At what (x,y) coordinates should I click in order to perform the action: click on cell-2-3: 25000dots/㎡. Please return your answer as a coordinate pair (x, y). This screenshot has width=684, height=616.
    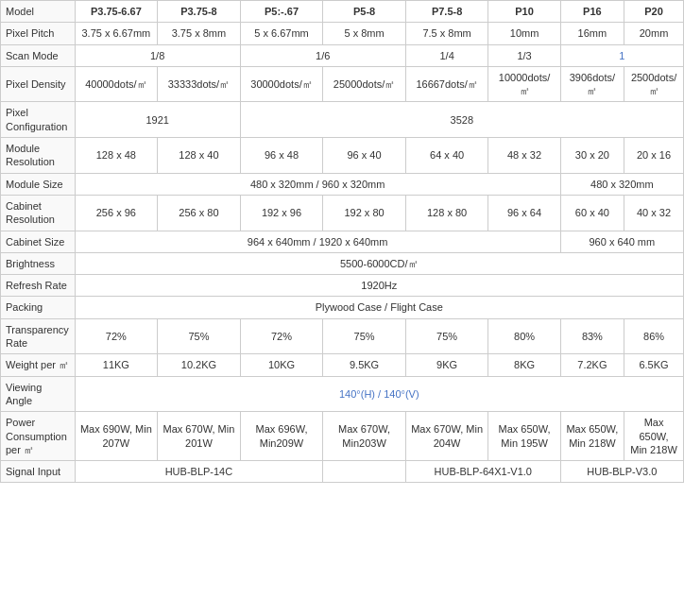
    Looking at the image, I should click on (365, 84).